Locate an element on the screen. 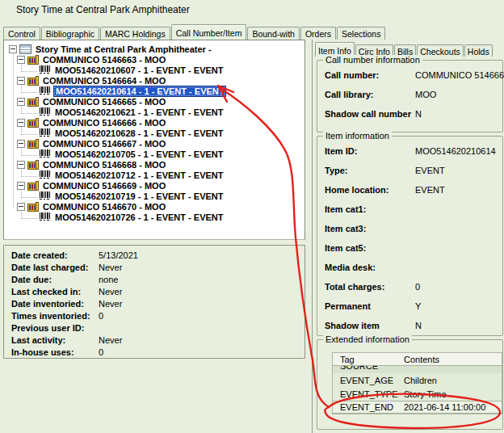 The image size is (504, 433). tree-call-number-node: COMMUNICO 5146665 - MOO is located at coordinates (154, 102).